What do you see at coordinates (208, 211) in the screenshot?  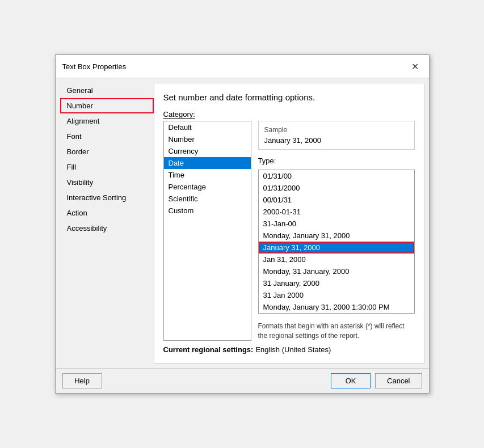 I see `category-custom: Custom` at bounding box center [208, 211].